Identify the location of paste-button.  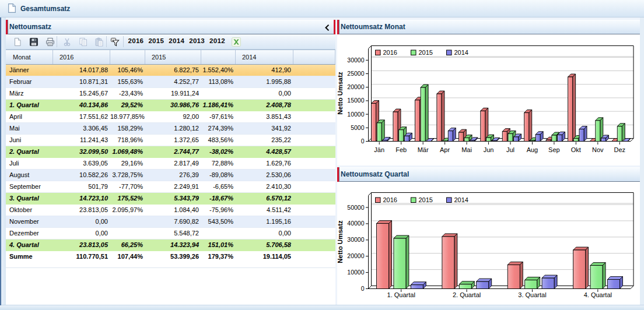
(99, 42).